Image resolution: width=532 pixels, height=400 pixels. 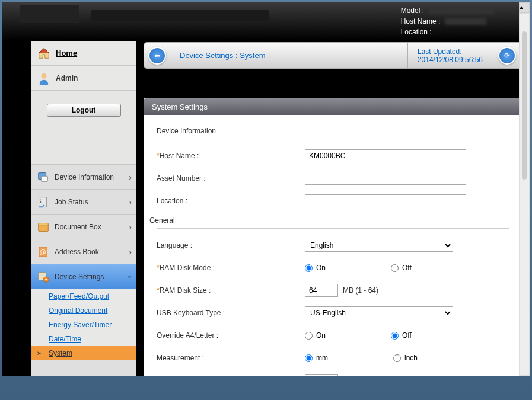 What do you see at coordinates (157, 56) in the screenshot?
I see `arrow-left-icon: ⬅` at bounding box center [157, 56].